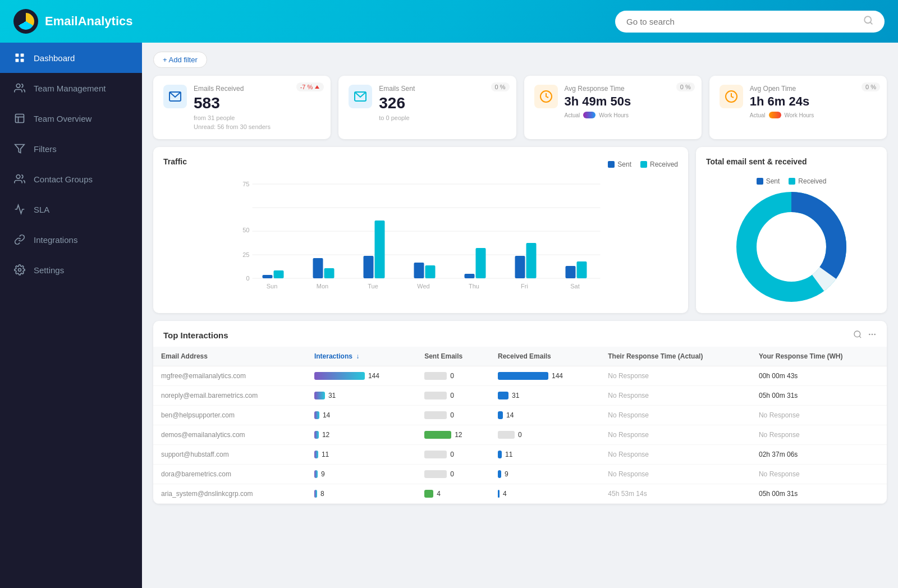 The height and width of the screenshot is (588, 898). What do you see at coordinates (676, 376) in the screenshot?
I see `cell-their-response: No Response` at bounding box center [676, 376].